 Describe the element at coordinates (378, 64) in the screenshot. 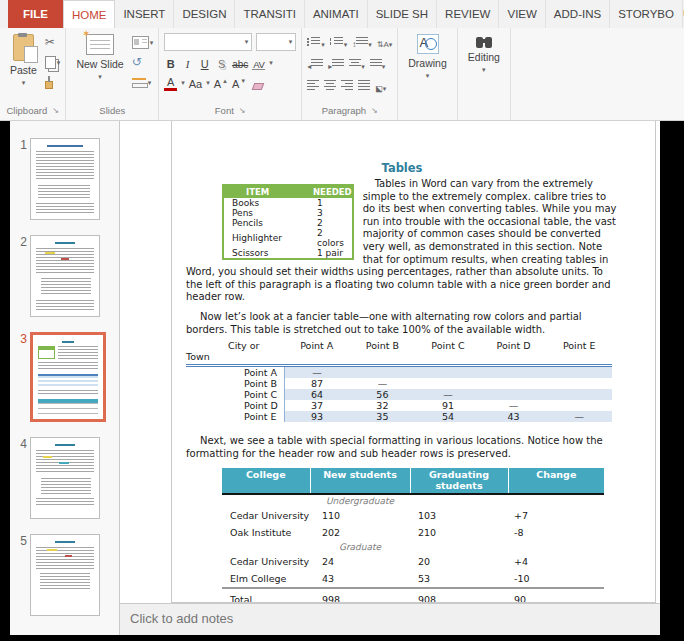

I see `align-text-button: ▾` at that location.